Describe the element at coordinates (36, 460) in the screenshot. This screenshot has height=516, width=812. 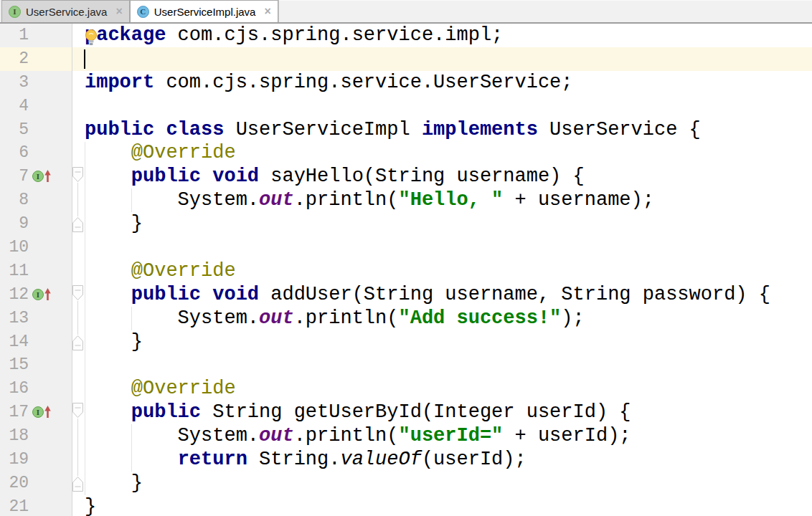
I see `gutter: 19` at that location.